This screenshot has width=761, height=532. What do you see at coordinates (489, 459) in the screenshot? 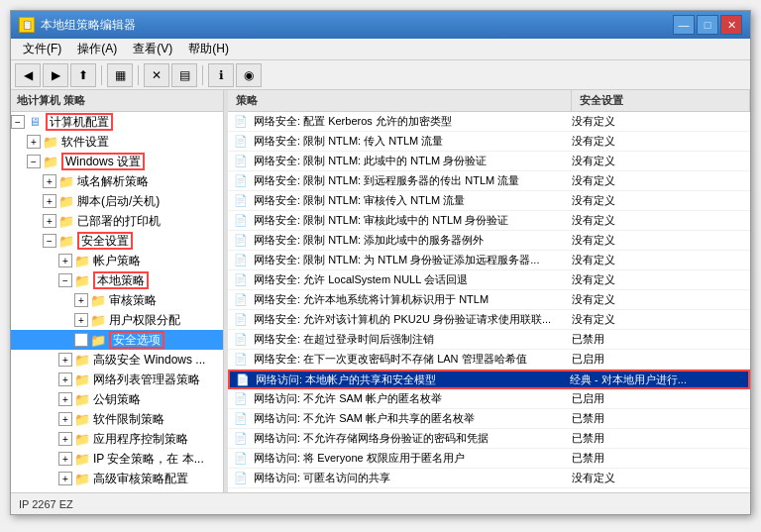
I see `policy-row: 📄网络访问: 将 Everyone 权限应用于匿名用户已禁用` at bounding box center [489, 459].